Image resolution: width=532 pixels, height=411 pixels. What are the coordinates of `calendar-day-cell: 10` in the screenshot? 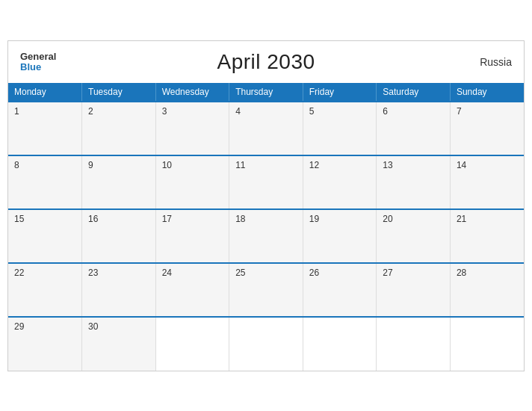 It's located at (193, 182).